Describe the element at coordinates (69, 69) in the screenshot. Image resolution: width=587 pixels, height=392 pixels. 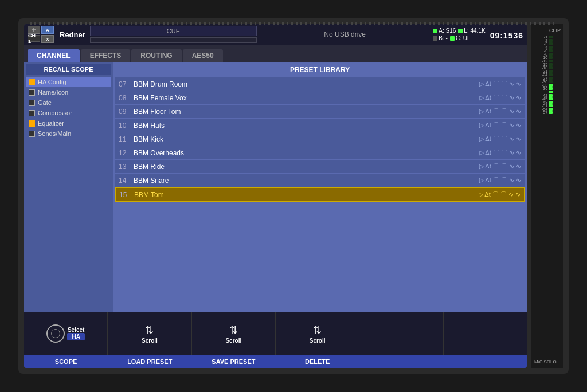
I see `recall-scope-title: RECALL SCOPE` at that location.